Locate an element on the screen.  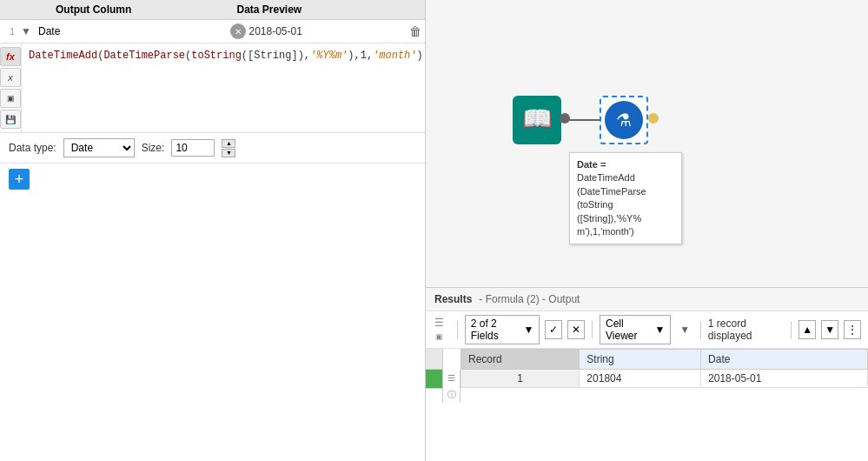
sep4 is located at coordinates (791, 330).